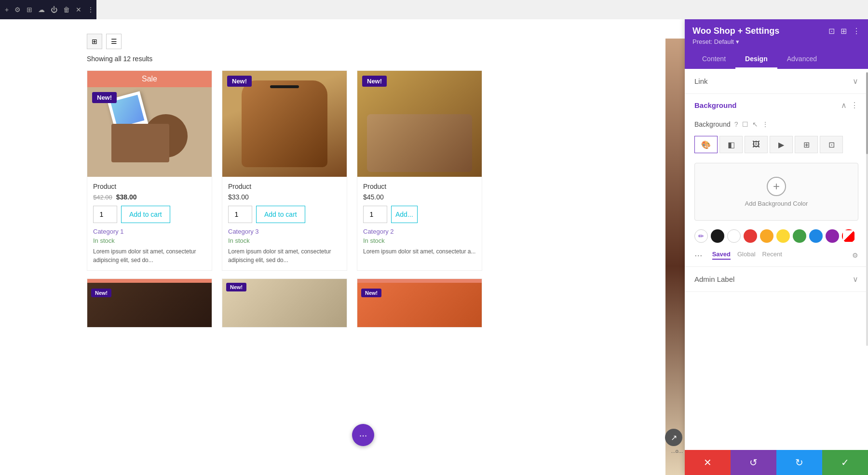  Describe the element at coordinates (845, 462) in the screenshot. I see `confirm-button: ✓` at that location.